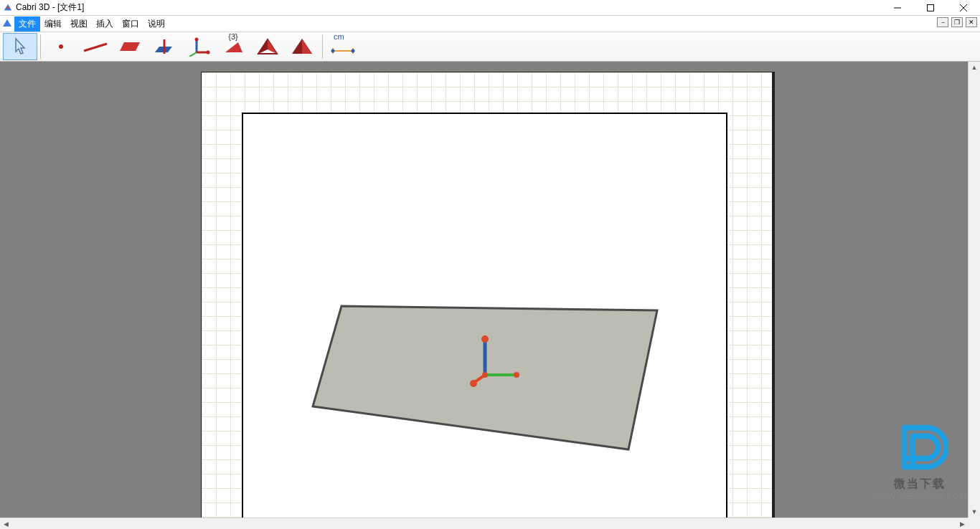 Image resolution: width=980 pixels, height=529 pixels. Describe the element at coordinates (339, 37) in the screenshot. I see `tool-measure-label: cm` at that location.